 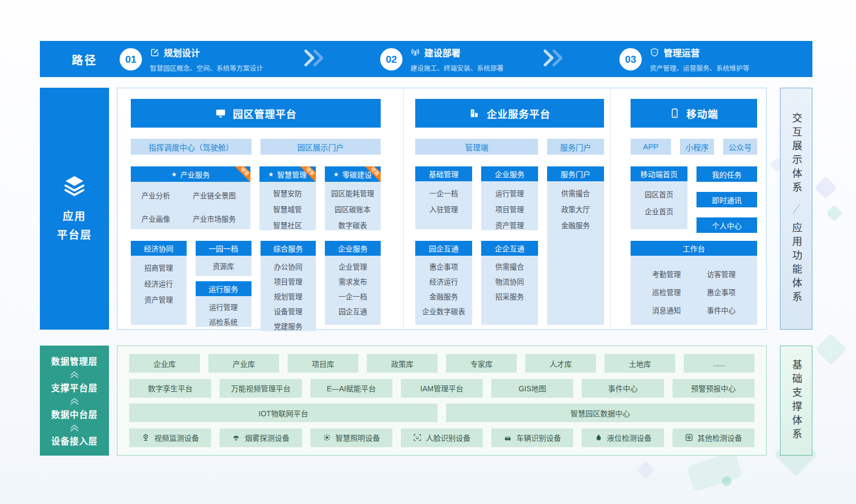 I want to click on column-items: 运行管理 项目管理 资产管理, so click(x=509, y=206).